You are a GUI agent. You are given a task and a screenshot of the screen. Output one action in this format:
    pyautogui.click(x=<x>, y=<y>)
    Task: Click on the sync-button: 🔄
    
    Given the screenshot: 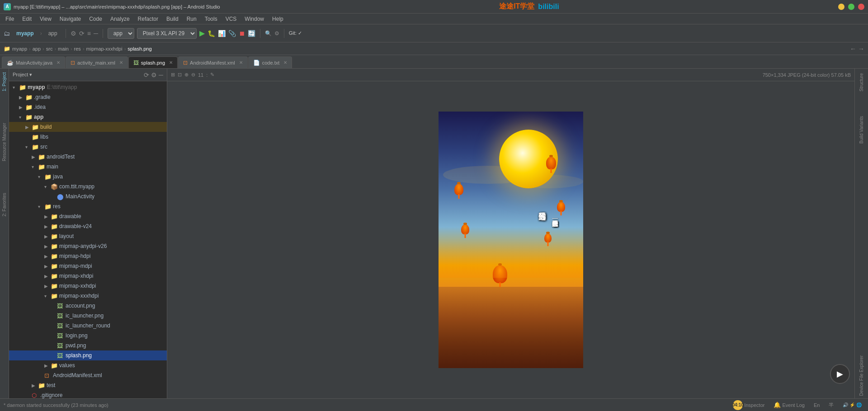 What is the action you would take?
    pyautogui.click(x=251, y=33)
    